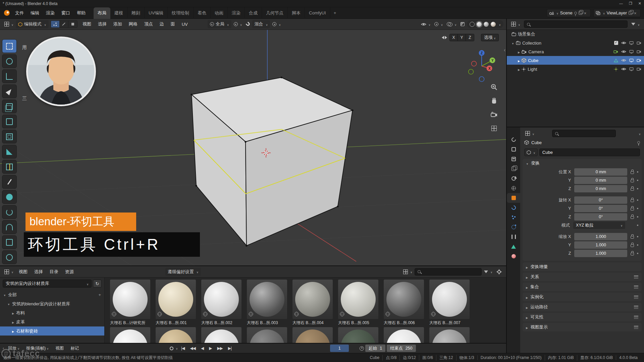  I want to click on proportional-editing-toggle, so click(276, 24).